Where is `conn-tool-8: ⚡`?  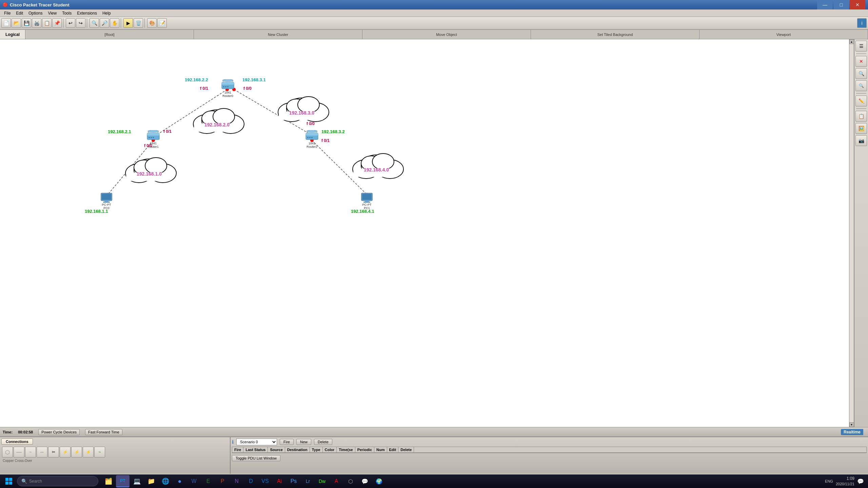 conn-tool-8: ⚡ is located at coordinates (88, 452).